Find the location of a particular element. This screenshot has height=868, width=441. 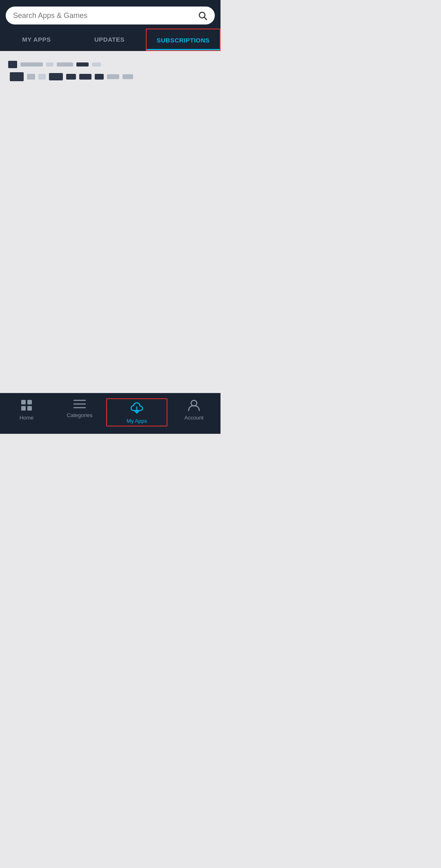

nav-item-home: Home is located at coordinates (27, 412).